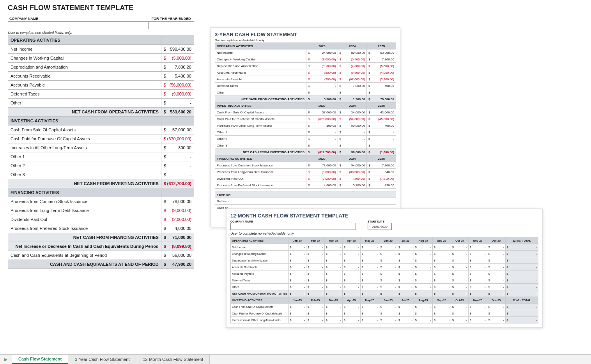 The height and width of the screenshot is (364, 591). What do you see at coordinates (306, 93) in the screenshot?
I see `table-row: Other$-$-$-` at bounding box center [306, 93].